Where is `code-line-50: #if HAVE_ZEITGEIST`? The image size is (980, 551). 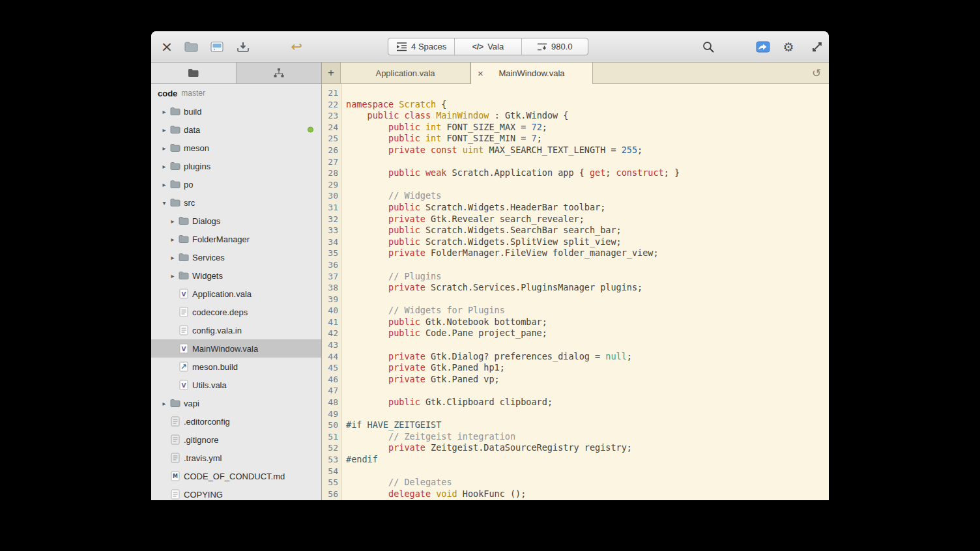
code-line-50: #if HAVE_ZEITGEIST is located at coordinates (588, 425).